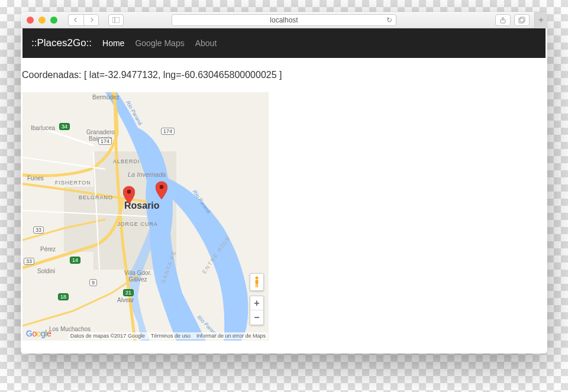 This screenshot has width=568, height=392. Describe the element at coordinates (34, 333) in the screenshot. I see `google-logo-o1: o` at that location.